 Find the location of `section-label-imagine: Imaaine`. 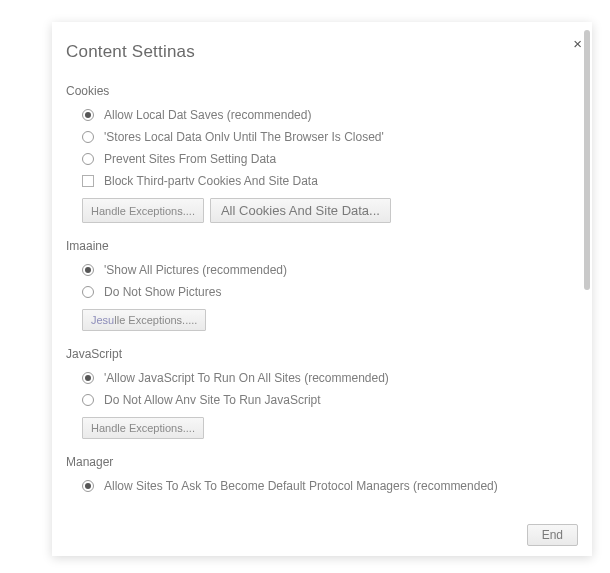

section-label-imagine: Imaaine is located at coordinates (318, 246).